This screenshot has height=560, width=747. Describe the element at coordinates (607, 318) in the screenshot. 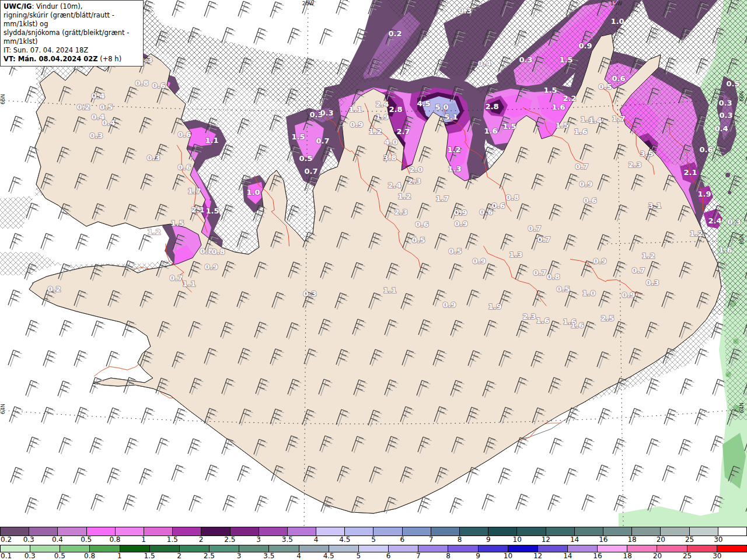

I see `precip-value: 2.5` at that location.